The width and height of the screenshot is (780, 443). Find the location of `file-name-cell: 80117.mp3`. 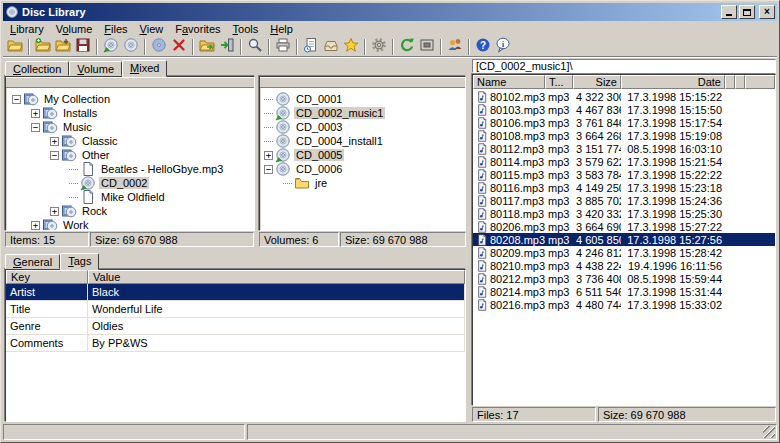

file-name-cell: 80117.mp3 is located at coordinates (509, 201).